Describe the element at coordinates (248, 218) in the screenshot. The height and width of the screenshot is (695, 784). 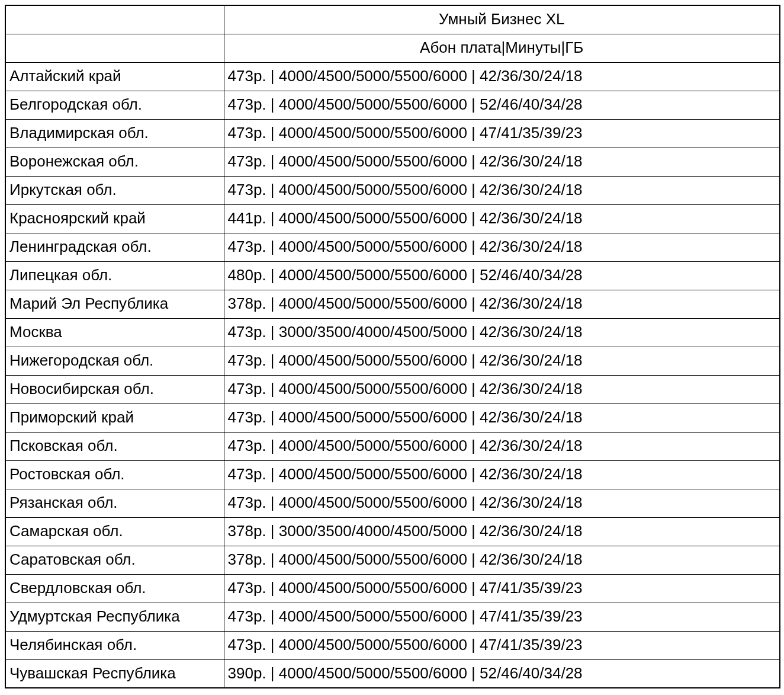
I see `price-value: 441р.` at that location.